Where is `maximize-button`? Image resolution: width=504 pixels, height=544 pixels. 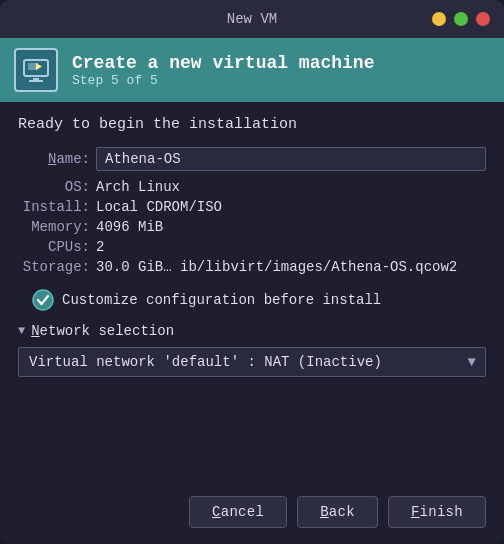
maximize-button is located at coordinates (461, 19).